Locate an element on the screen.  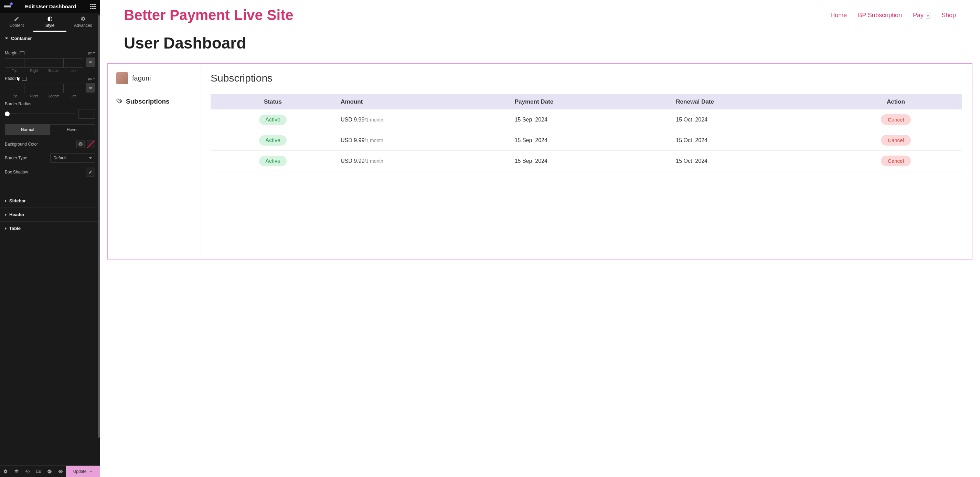
margin-left-input is located at coordinates (73, 63).